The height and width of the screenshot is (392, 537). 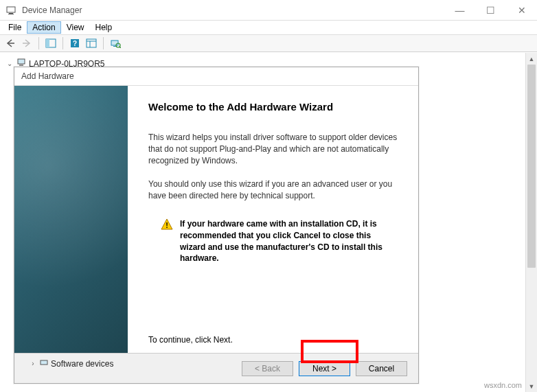 What do you see at coordinates (191, 340) in the screenshot?
I see `continue-hint: To continue, click Next.` at bounding box center [191, 340].